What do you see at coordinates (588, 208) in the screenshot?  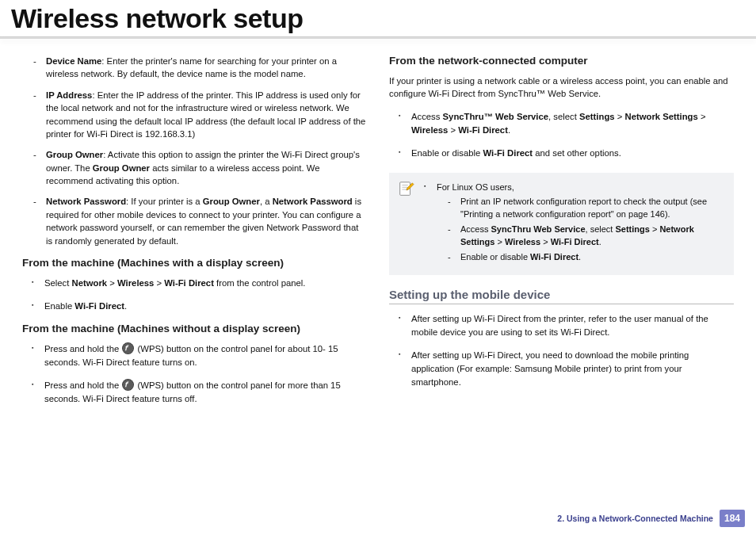 I see `list-item: Print an IP network configuration report…` at bounding box center [588, 208].